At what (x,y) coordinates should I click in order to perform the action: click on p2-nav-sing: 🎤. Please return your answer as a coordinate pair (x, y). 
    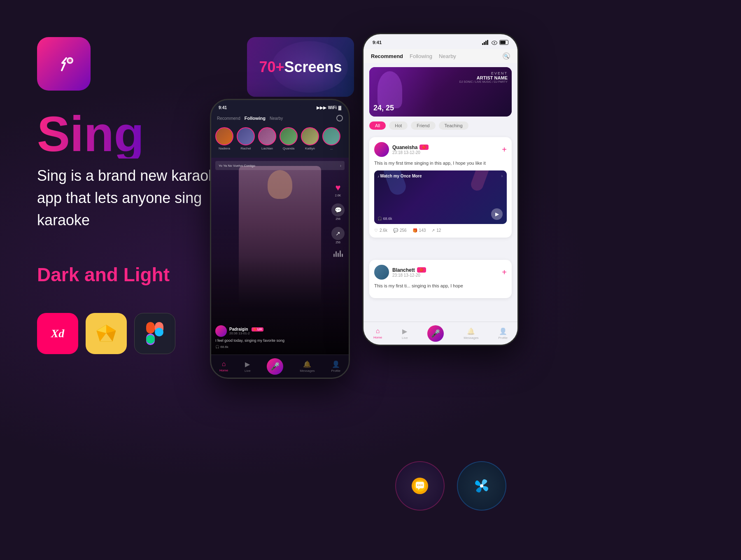
    Looking at the image, I should click on (436, 334).